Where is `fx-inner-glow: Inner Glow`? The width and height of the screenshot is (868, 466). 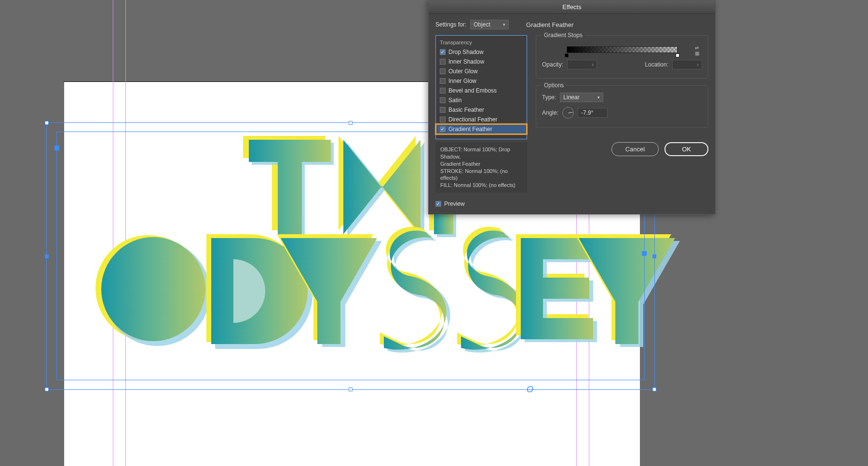
fx-inner-glow: Inner Glow is located at coordinates (481, 81).